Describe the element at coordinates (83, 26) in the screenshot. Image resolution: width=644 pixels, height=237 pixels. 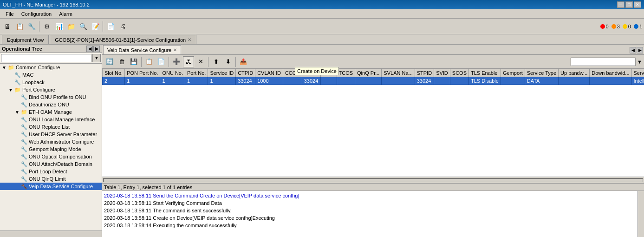
I see `tb-btn-7: 🔍` at that location.